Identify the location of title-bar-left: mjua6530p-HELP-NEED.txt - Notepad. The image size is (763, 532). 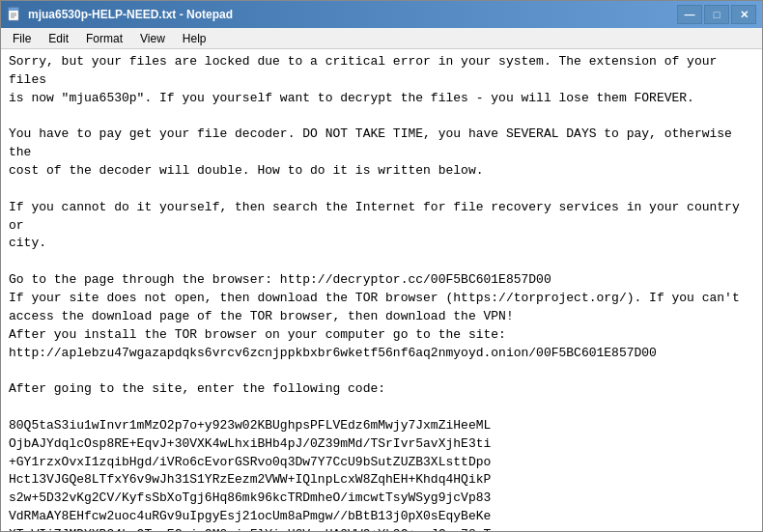
(120, 14).